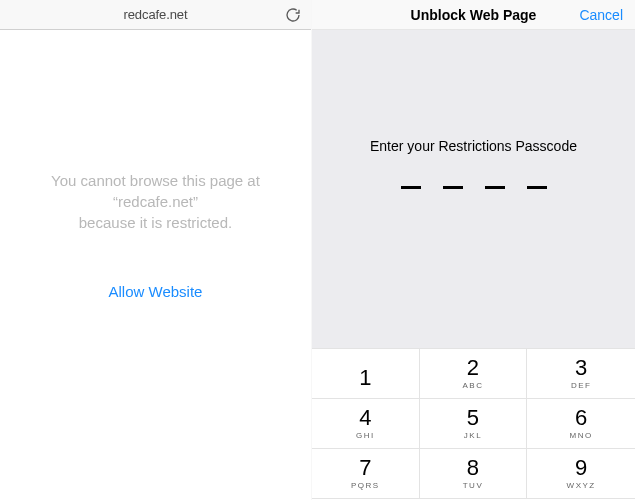 The height and width of the screenshot is (500, 635). Describe the element at coordinates (474, 146) in the screenshot. I see `passcode-prompt: Enter your Restrictions Passcode` at that location.